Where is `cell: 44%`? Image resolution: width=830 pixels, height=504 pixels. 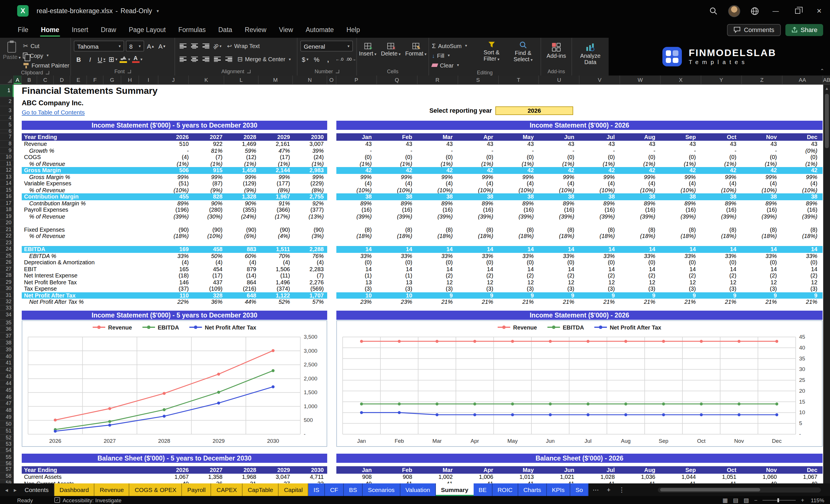
cell: 44% is located at coordinates (243, 302).